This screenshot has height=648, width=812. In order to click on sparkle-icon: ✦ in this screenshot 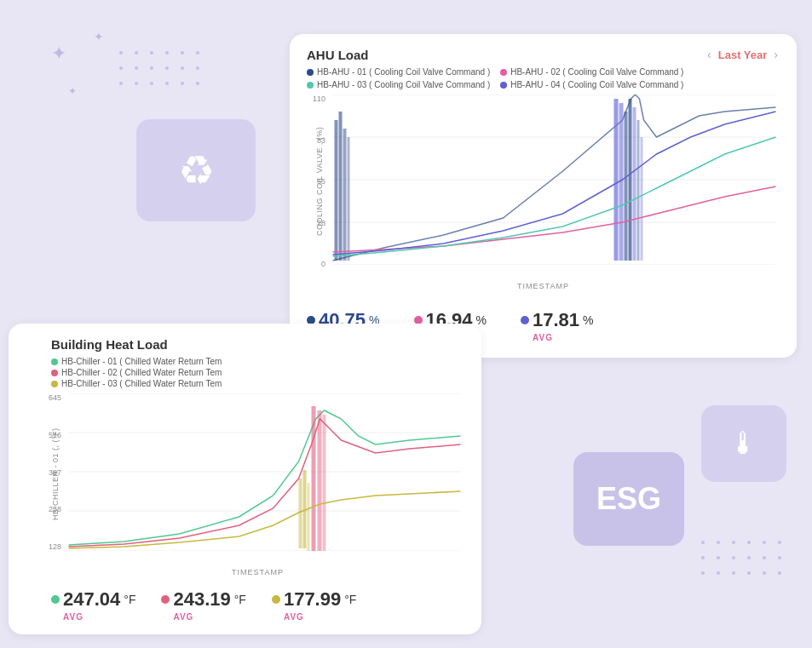, I will do `click(59, 54)`.